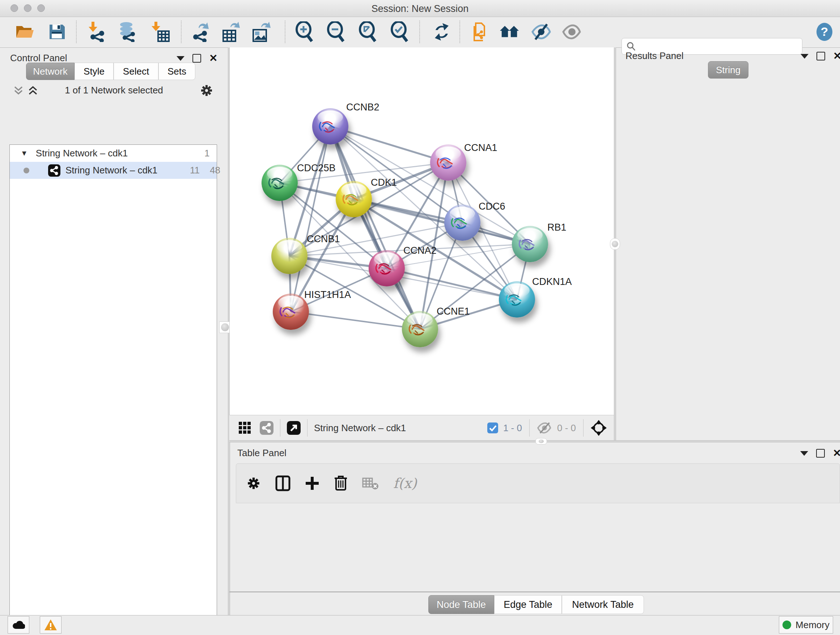 The image size is (840, 635). Describe the element at coordinates (463, 223) in the screenshot. I see `network-node-cdc6` at that location.